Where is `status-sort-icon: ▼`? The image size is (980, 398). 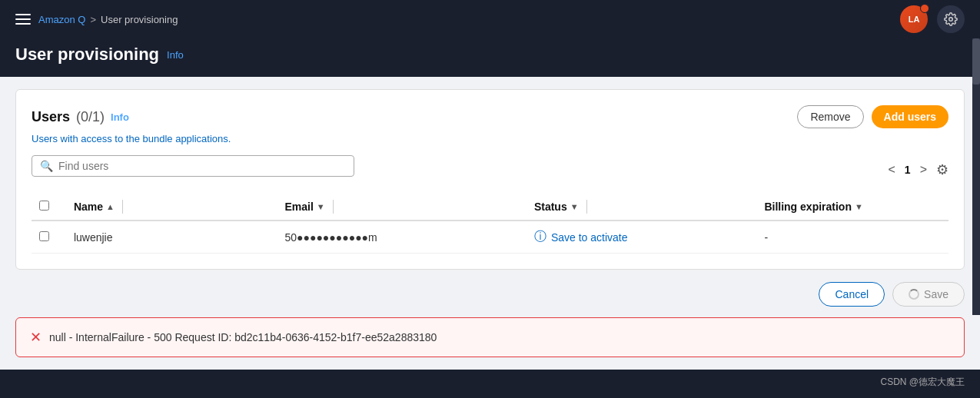 status-sort-icon: ▼ is located at coordinates (575, 207).